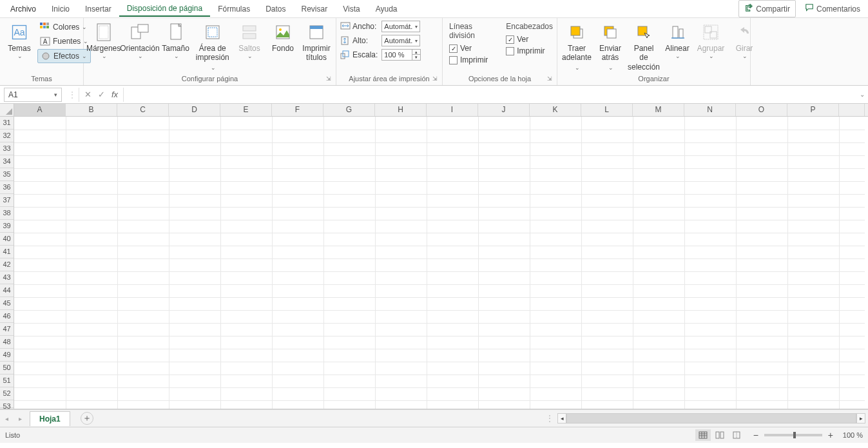 Image resolution: width=868 pixels, height=448 pixels. What do you see at coordinates (92, 110) in the screenshot?
I see `column-header: B` at bounding box center [92, 110].